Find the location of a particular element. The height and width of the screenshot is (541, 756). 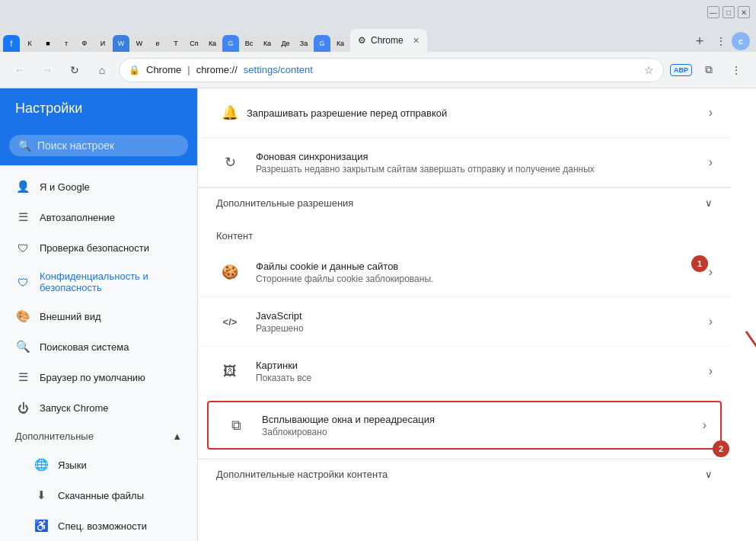

search-input is located at coordinates (108, 146).